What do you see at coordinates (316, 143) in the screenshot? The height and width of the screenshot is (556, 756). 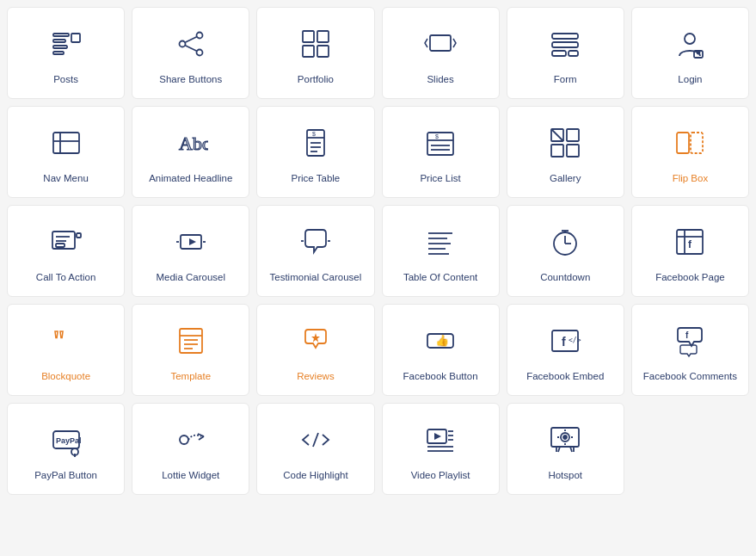 I see `price-table-icon: $` at bounding box center [316, 143].